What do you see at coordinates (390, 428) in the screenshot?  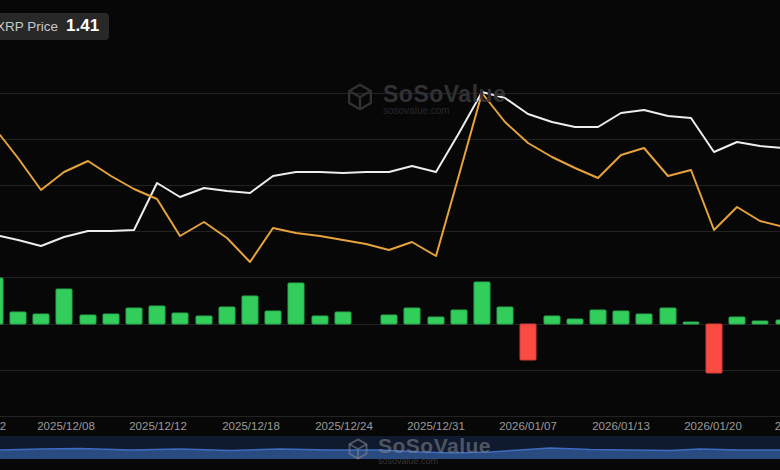 I see `x-axis: 22025/12/082025/12/122025/12/182025/12/2…` at bounding box center [390, 428].